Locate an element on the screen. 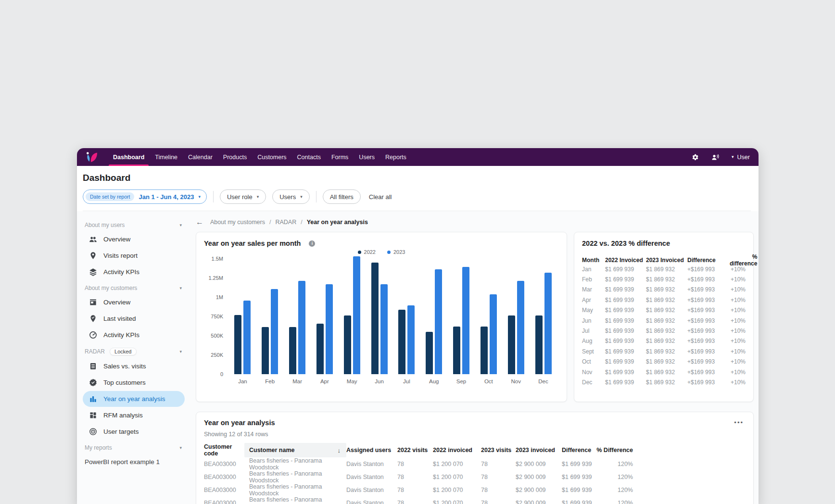 The image size is (835, 504). bar-2023-feb is located at coordinates (274, 332).